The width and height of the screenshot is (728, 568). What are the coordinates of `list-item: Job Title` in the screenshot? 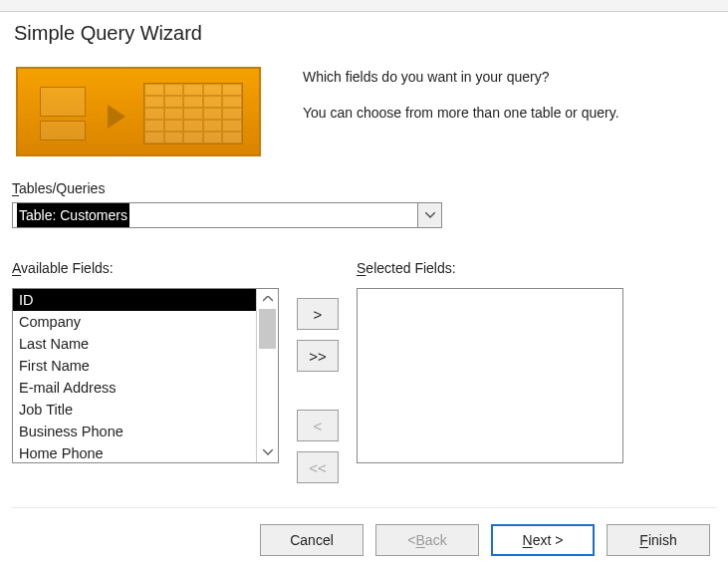 It's located at (134, 410).